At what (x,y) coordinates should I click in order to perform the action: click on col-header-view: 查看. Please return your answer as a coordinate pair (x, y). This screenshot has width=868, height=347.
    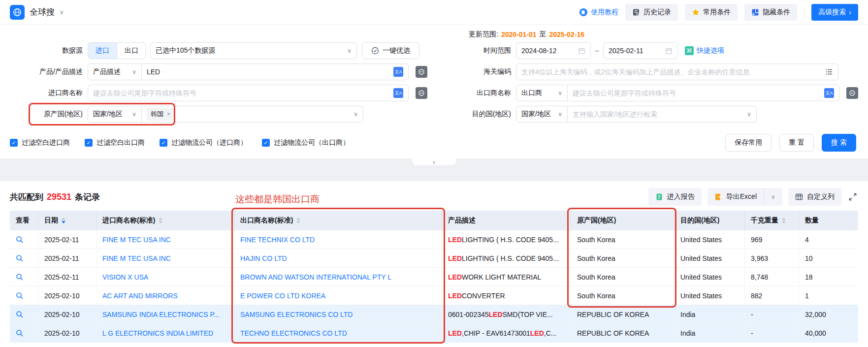
    Looking at the image, I should click on (24, 221).